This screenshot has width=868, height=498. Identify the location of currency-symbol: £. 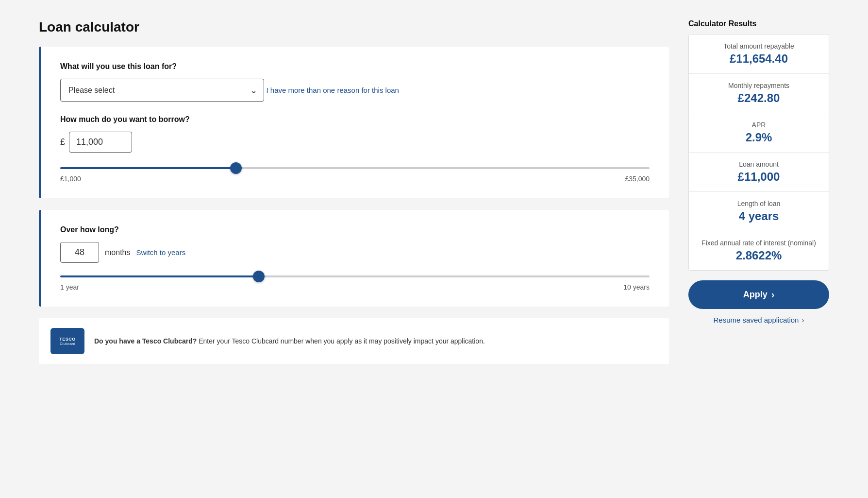
(63, 142).